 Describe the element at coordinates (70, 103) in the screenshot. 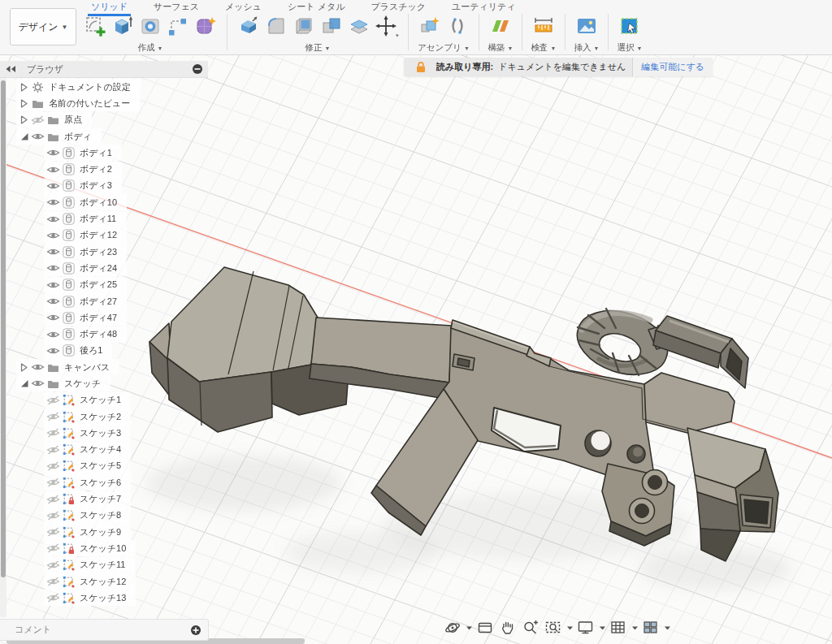

I see `tree-row: 名前の付いたビュー` at that location.